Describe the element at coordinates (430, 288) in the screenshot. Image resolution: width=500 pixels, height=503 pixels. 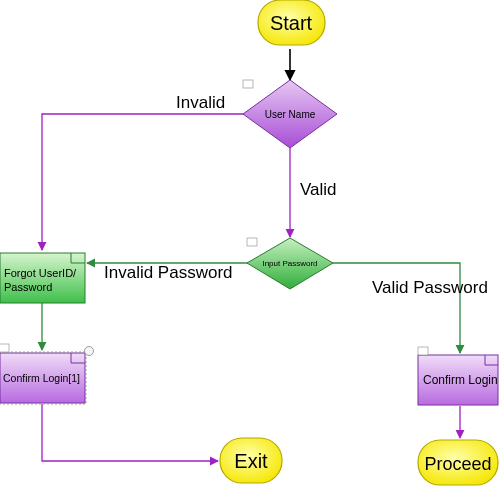
I see `label-valid-password: Valid Password` at that location.